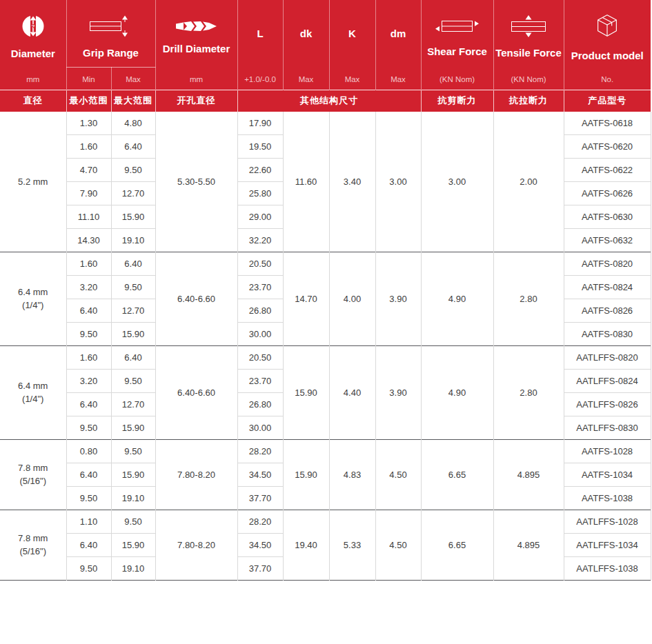 Image resolution: width=652 pixels, height=644 pixels. Describe the element at coordinates (326, 545) in the screenshot. I see `spec-group: 7.8 mm(5/16") 1.10 9.50 7.80-8.20 28.20 …` at that location.